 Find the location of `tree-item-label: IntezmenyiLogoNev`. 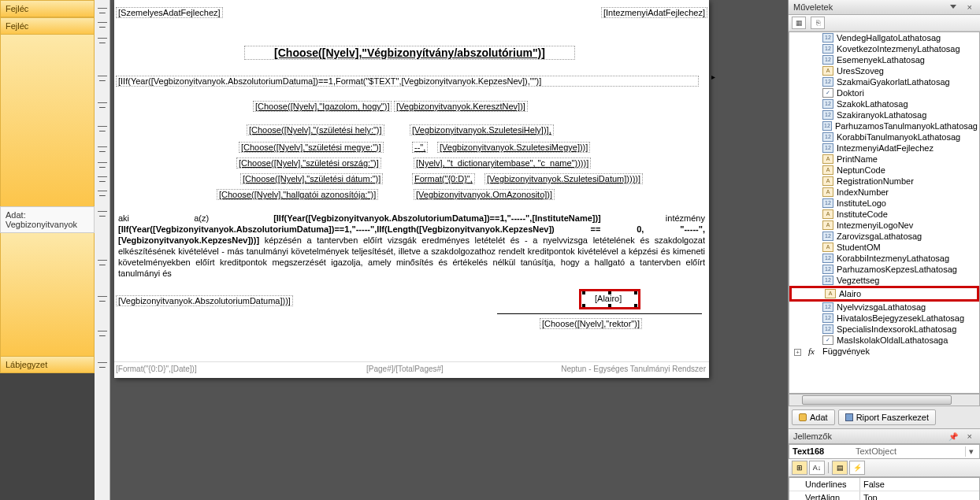

tree-item-label: IntezmenyiLogoNev is located at coordinates (874, 225).